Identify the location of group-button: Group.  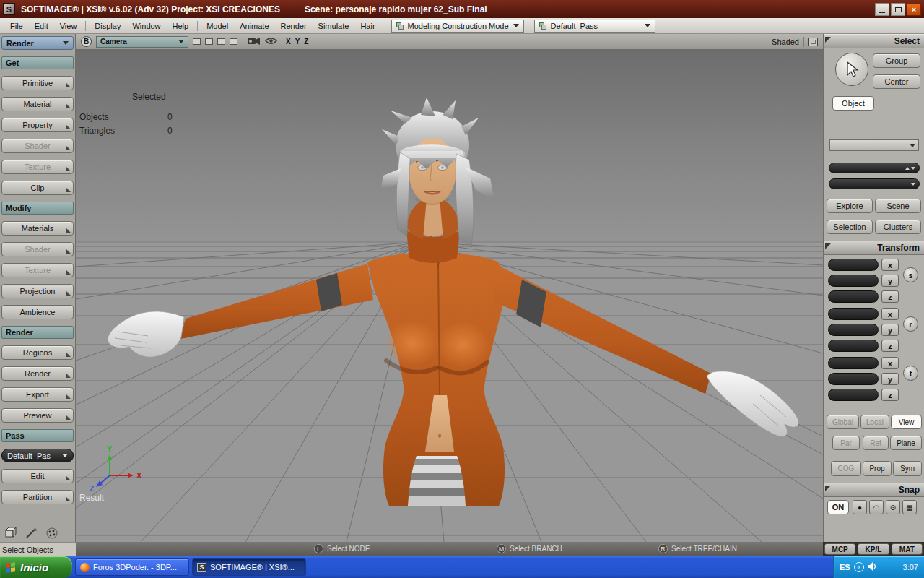
(897, 61).